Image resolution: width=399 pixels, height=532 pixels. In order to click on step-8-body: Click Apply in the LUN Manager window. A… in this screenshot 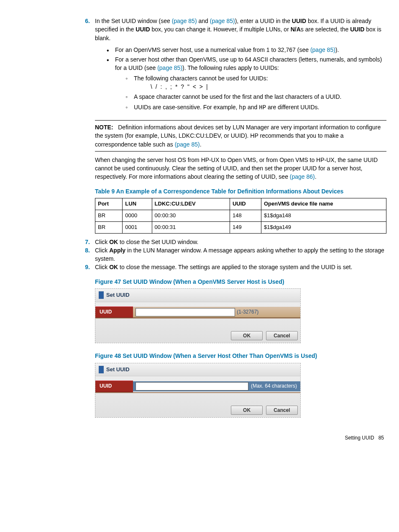, I will do `click(241, 254)`.